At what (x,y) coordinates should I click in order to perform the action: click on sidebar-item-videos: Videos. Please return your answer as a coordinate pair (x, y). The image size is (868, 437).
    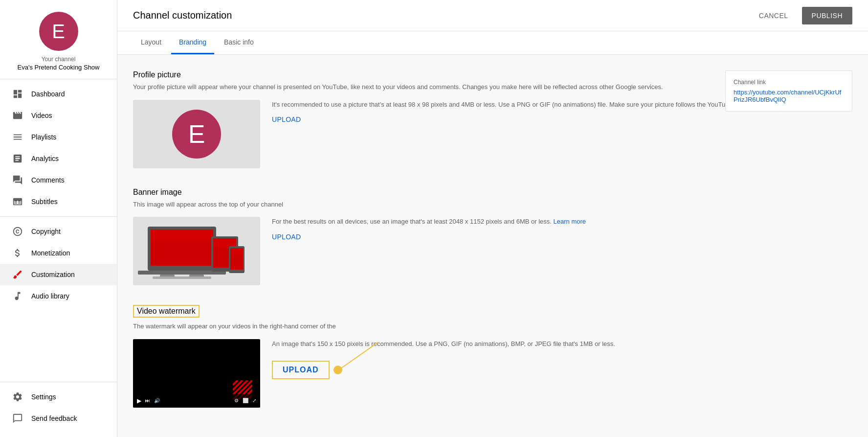
    Looking at the image, I should click on (59, 115).